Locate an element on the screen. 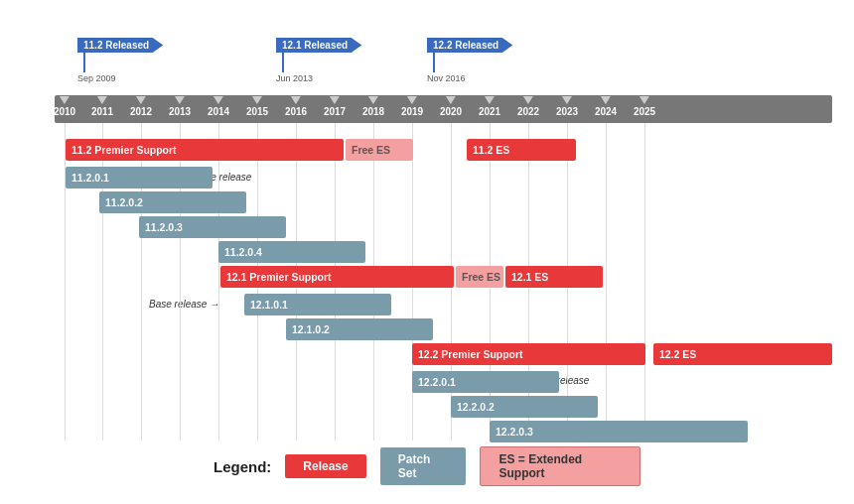 The image size is (854, 504). bar-12.2.0.3: 12.2.0.3 is located at coordinates (619, 432).